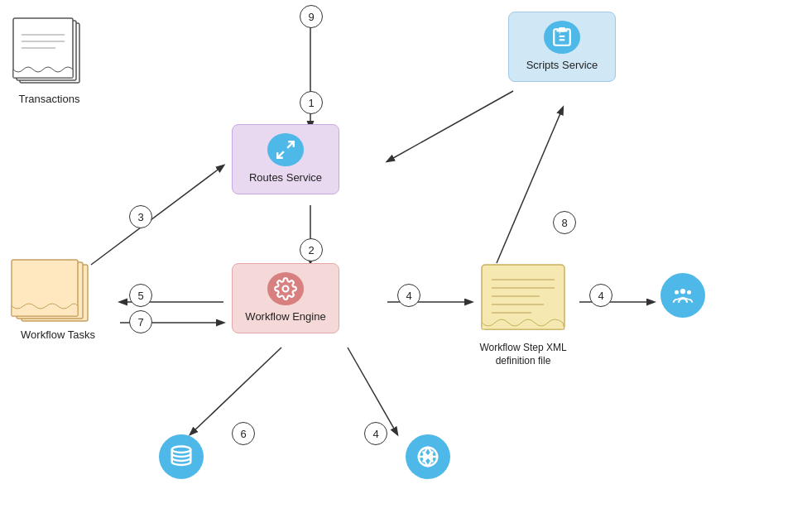 This screenshot has width=807, height=532. What do you see at coordinates (58, 336) in the screenshot?
I see `workflow-tasks-label: Workflow Tasks` at bounding box center [58, 336].